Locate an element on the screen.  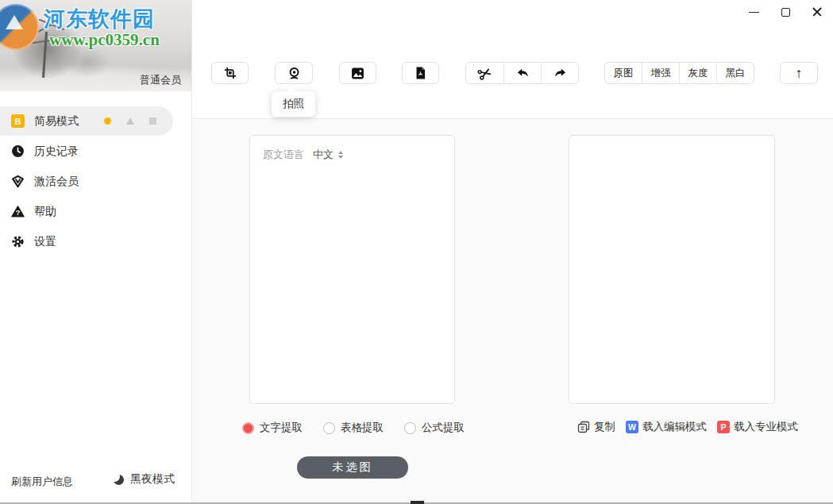
load-edit-mode-button: W 载入编辑模式 is located at coordinates (666, 427).